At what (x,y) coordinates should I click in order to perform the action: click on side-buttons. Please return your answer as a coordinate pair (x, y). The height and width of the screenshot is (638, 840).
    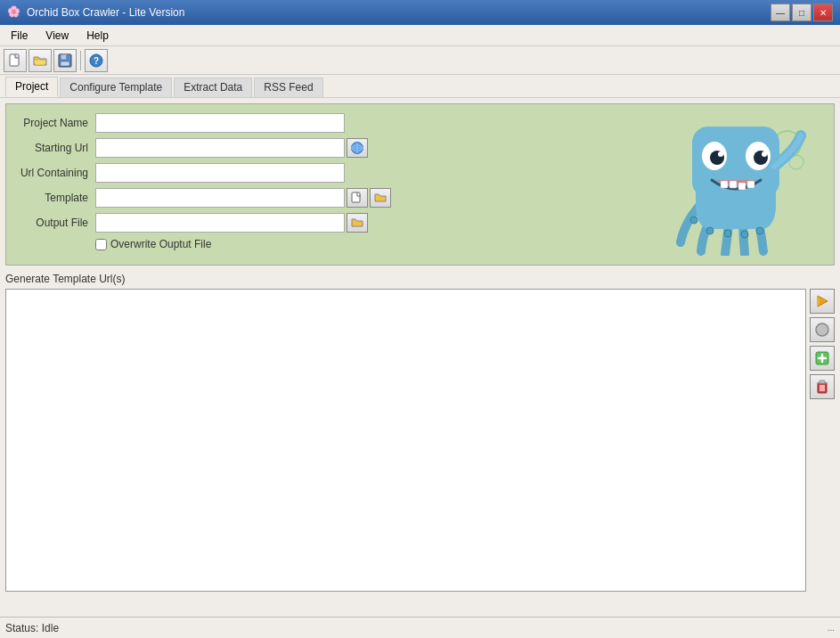
    Looking at the image, I should click on (822, 440).